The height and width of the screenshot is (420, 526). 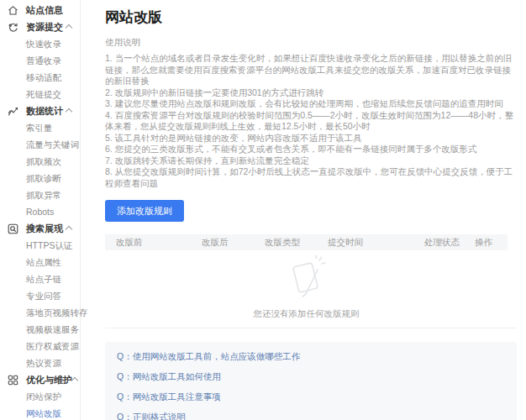 What do you see at coordinates (311, 161) in the screenshot?
I see `instruction-item: 7. 改版跳转关系请长期保持，直到新站流量完全稳定` at bounding box center [311, 161].